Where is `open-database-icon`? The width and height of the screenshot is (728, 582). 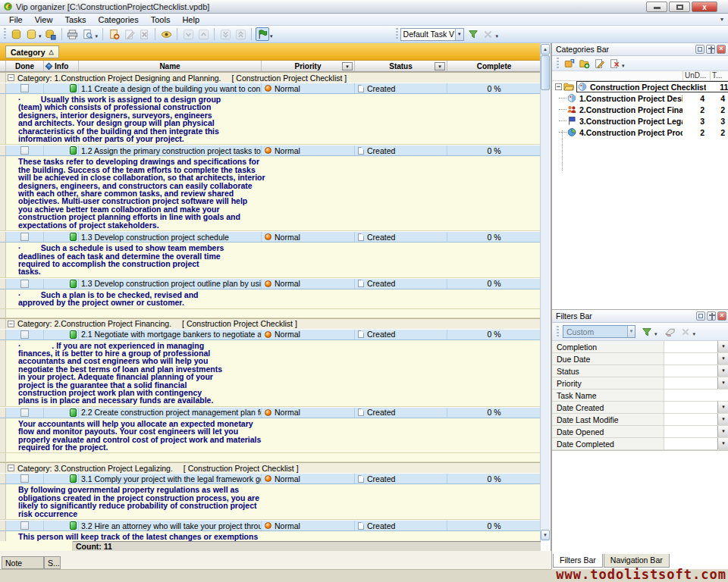
open-database-icon is located at coordinates (31, 34).